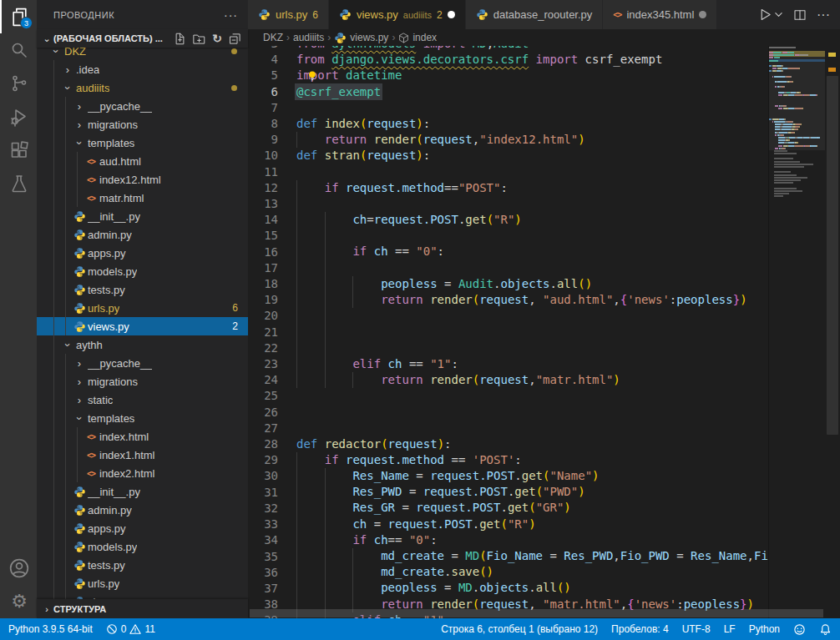 Image resolution: width=840 pixels, height=640 pixels. I want to click on minimap, so click(797, 332).